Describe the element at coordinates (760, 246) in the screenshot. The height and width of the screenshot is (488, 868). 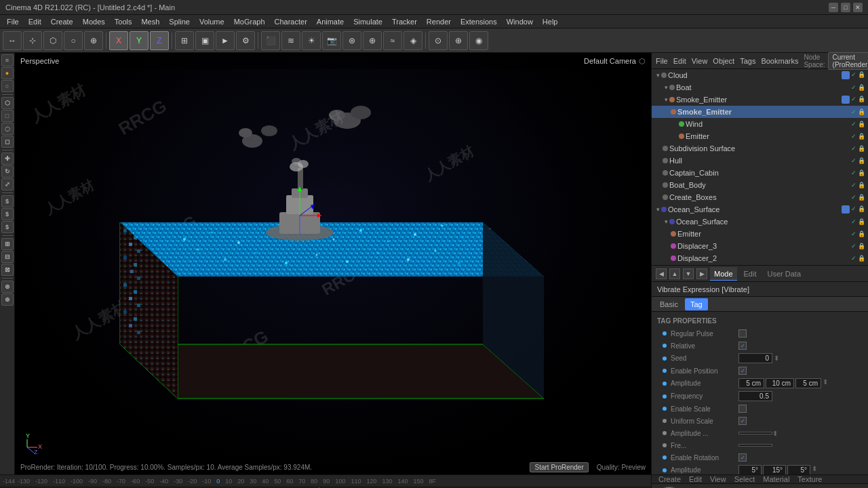
I see `tree-item-displacer3: Displacer_3 ✓ 🔒` at that location.